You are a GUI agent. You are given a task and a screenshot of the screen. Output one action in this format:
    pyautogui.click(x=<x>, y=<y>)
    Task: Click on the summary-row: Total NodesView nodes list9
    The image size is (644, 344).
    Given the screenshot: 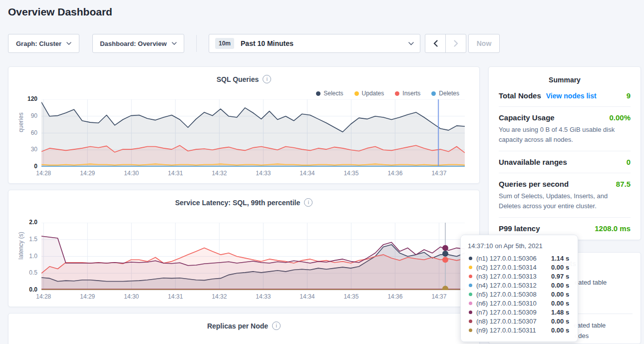 What is the action you would take?
    pyautogui.click(x=565, y=96)
    